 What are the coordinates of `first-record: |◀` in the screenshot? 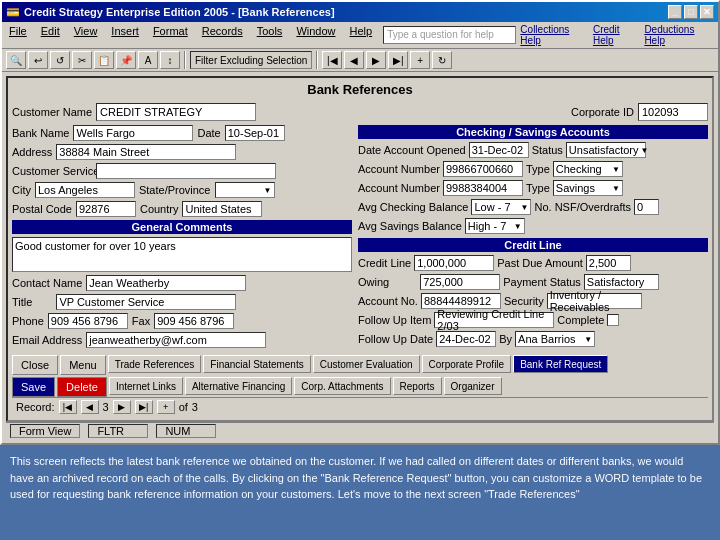 It's located at (332, 60).